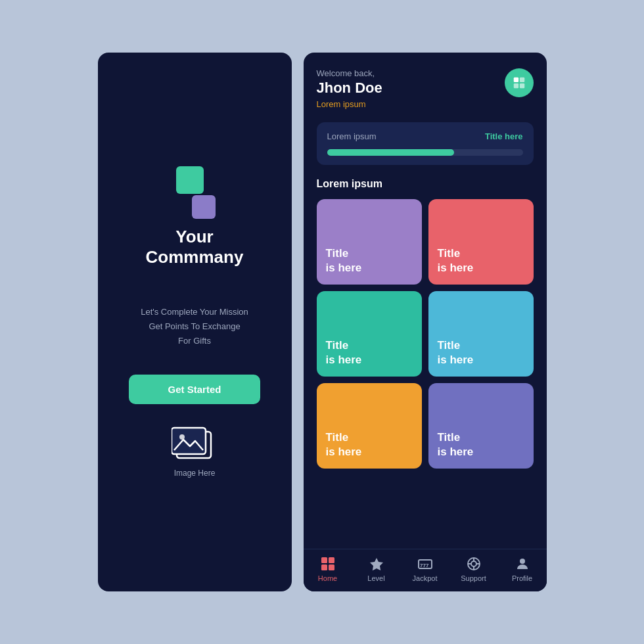 This screenshot has height=644, width=644. I want to click on nav-item-profile: Profile, so click(522, 569).